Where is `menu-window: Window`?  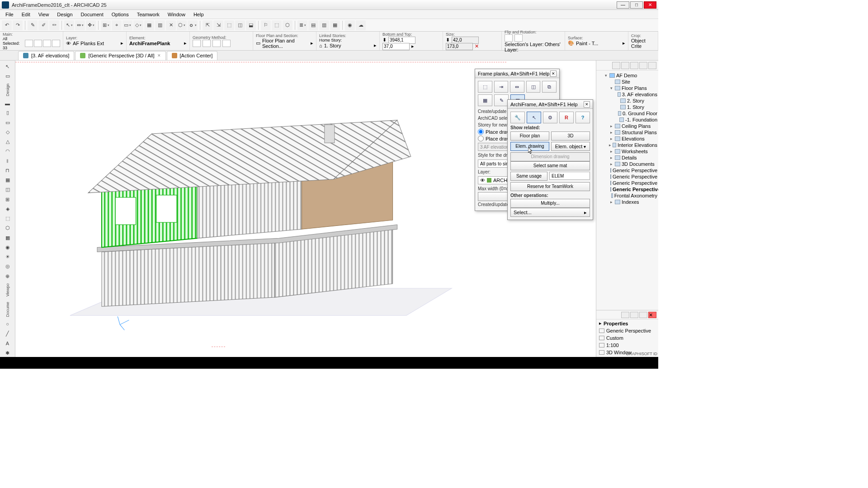 menu-window: Window is located at coordinates (176, 14).